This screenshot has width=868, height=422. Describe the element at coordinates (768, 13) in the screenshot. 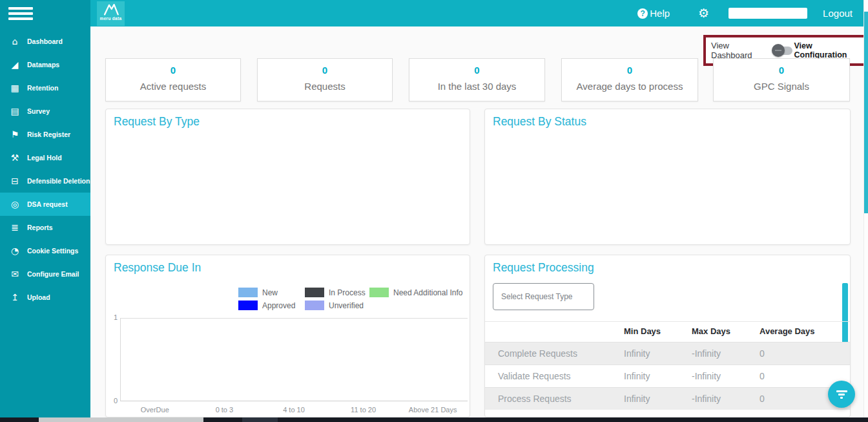

I see `topbar-search-input` at that location.